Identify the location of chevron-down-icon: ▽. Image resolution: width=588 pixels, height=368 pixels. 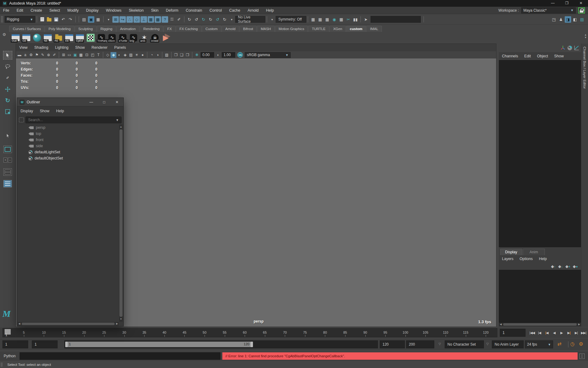
(440, 344).